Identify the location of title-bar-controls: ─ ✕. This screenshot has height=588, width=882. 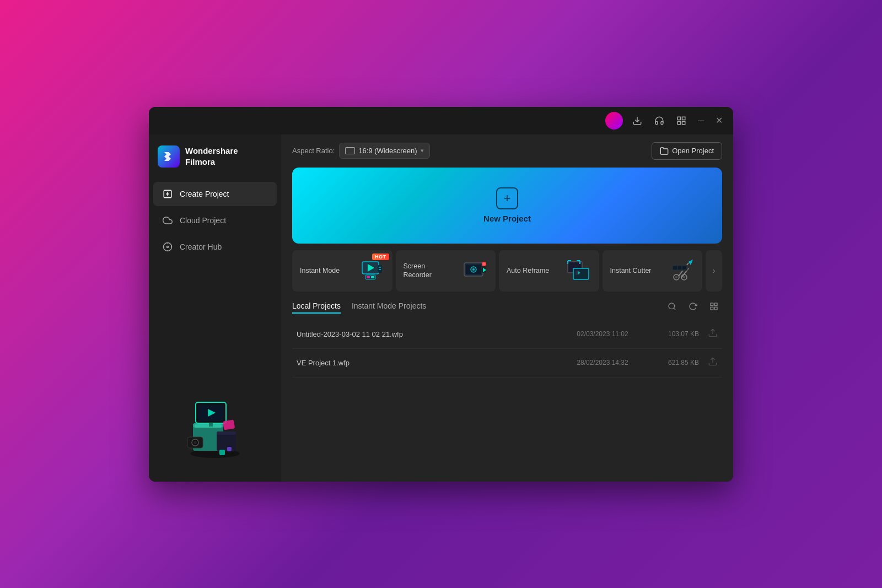
(665, 121).